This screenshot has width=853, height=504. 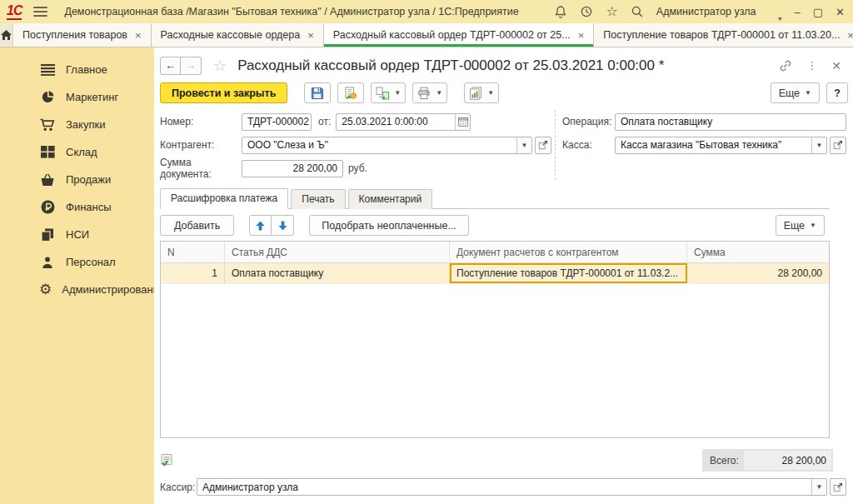 What do you see at coordinates (77, 180) in the screenshot?
I see `sidebar-item-prodazhi: Продажи` at bounding box center [77, 180].